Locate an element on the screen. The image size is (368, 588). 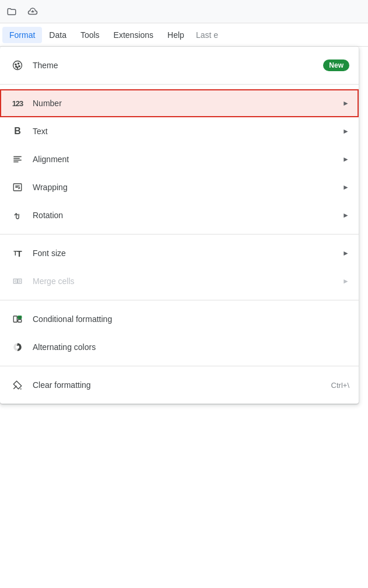
new-badge: New is located at coordinates (336, 65).